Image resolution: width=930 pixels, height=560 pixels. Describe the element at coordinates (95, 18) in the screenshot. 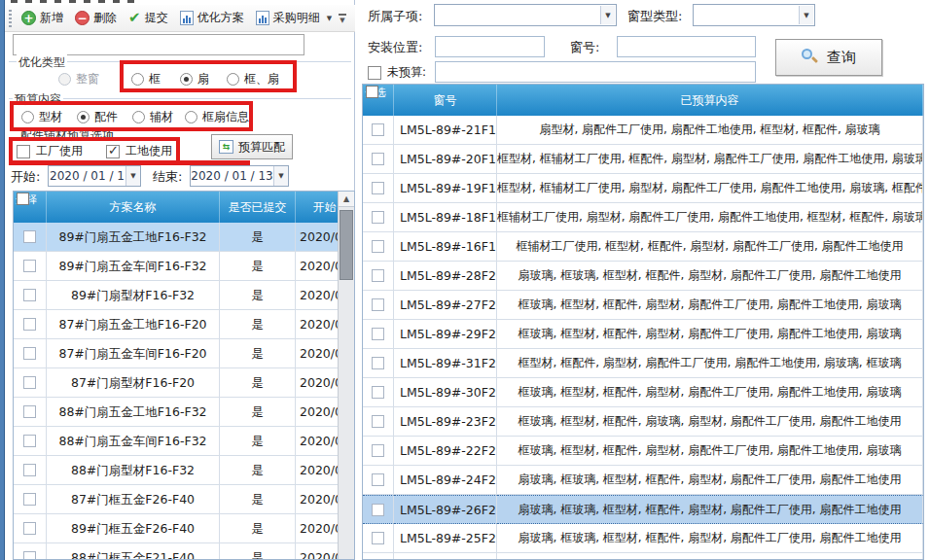

I see `delete-button: − 删除` at that location.